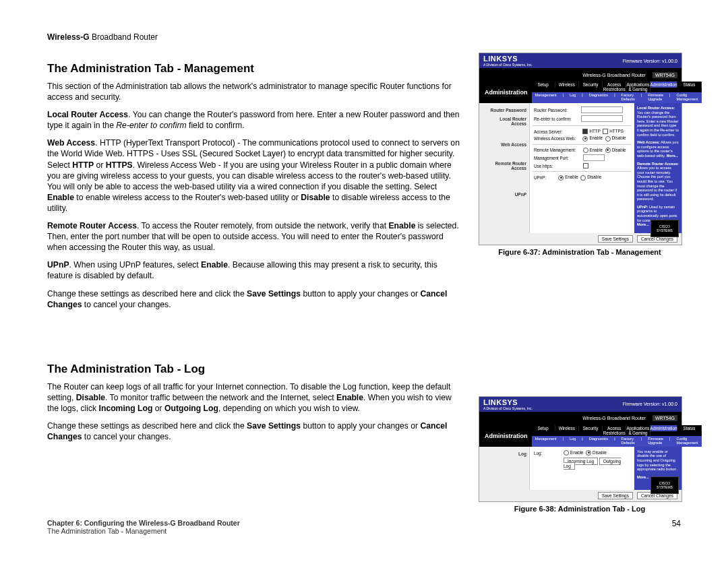  What do you see at coordinates (126, 408) in the screenshot?
I see `log-incoming: Incoming Log` at bounding box center [126, 408].